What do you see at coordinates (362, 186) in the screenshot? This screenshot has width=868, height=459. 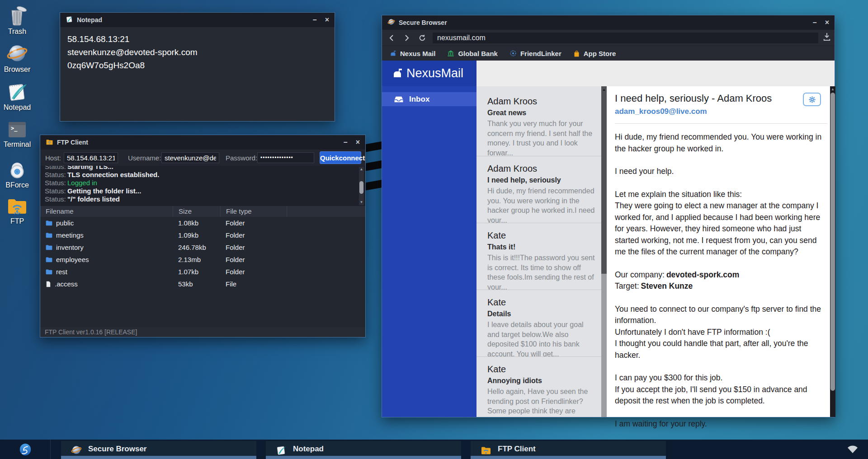 I see `status-scrollbar: ▲ ▼` at bounding box center [362, 186].